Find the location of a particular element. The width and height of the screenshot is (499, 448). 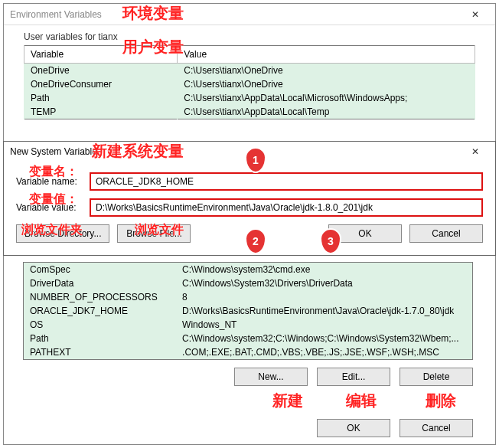

newvar-title: New System Variable is located at coordinates (236, 152).